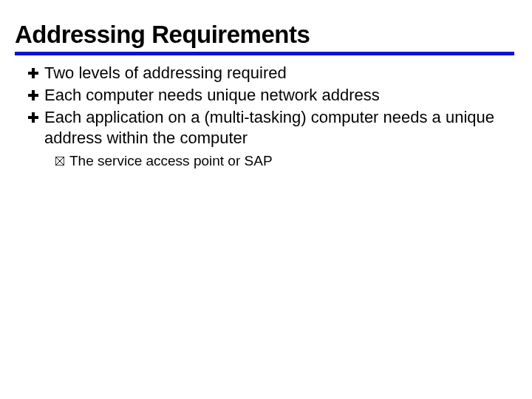 The height and width of the screenshot is (399, 532). I want to click on bullet-text: Two levels of addressing required, so click(166, 73).